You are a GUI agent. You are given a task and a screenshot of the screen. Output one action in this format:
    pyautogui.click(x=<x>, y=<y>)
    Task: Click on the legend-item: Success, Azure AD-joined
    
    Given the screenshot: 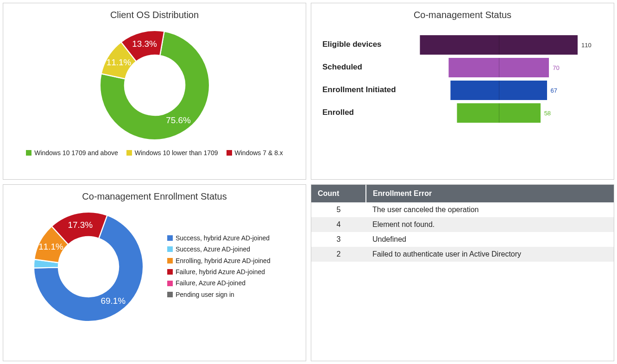 What is the action you would take?
    pyautogui.click(x=219, y=249)
    